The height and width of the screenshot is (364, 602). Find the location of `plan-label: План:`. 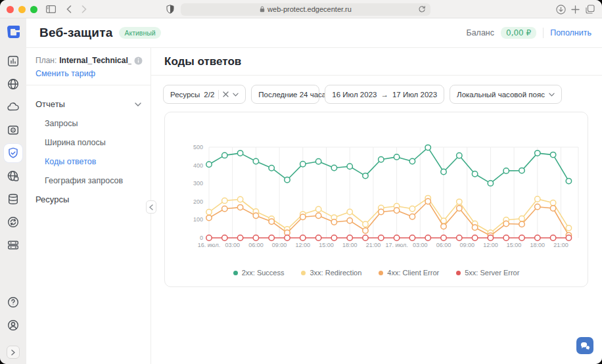

plan-label: План: is located at coordinates (46, 60).